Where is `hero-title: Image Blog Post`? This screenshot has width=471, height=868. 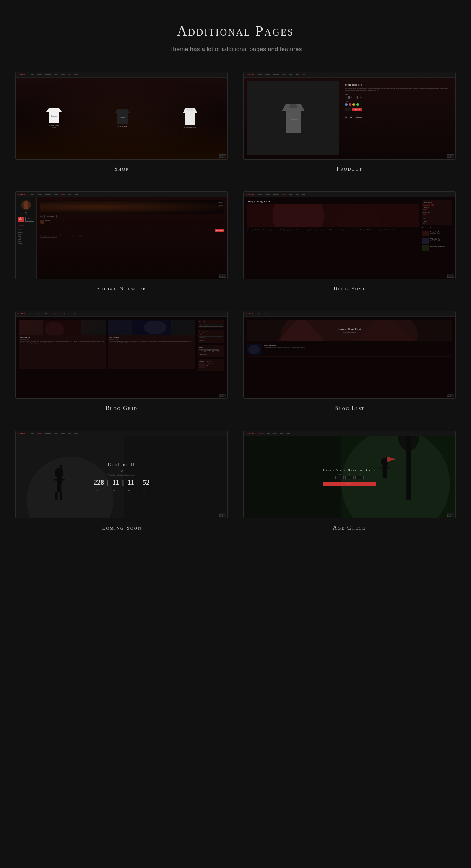 hero-title: Image Blog Post is located at coordinates (349, 329).